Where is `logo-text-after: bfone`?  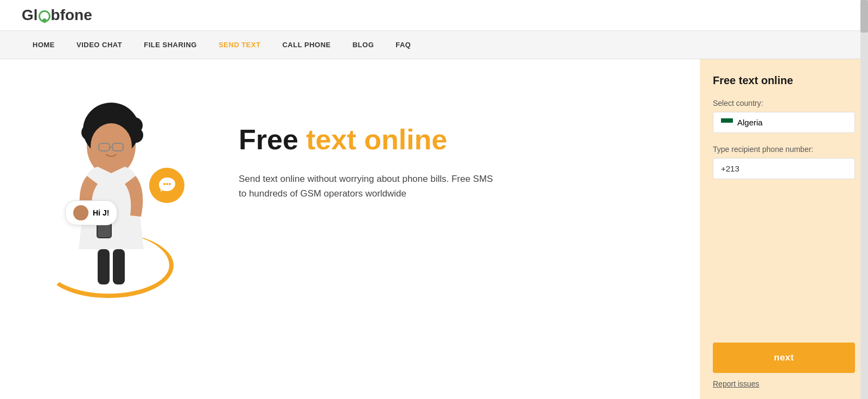
logo-text-after: bfone is located at coordinates (72, 15).